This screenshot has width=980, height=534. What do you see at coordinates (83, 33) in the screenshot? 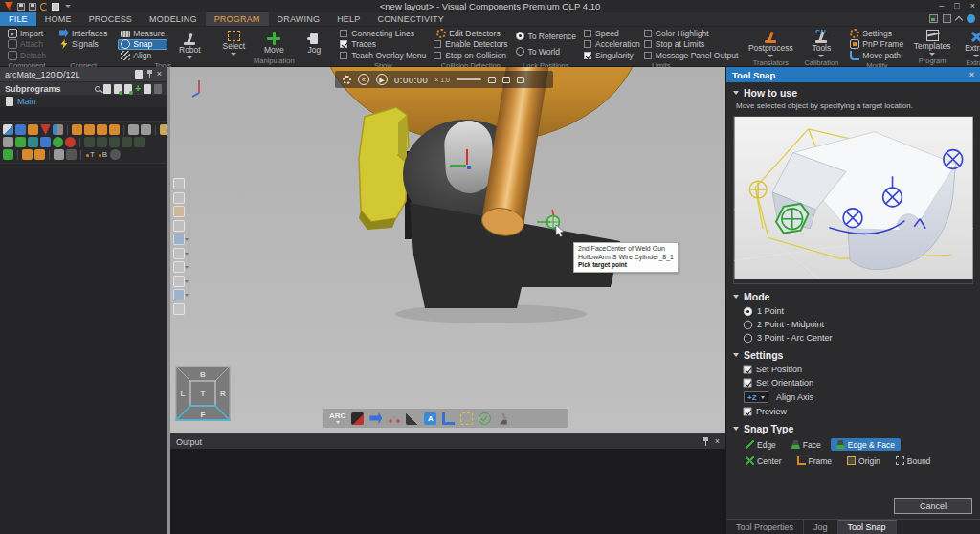
I see `interfaces-button: Interfaces` at bounding box center [83, 33].